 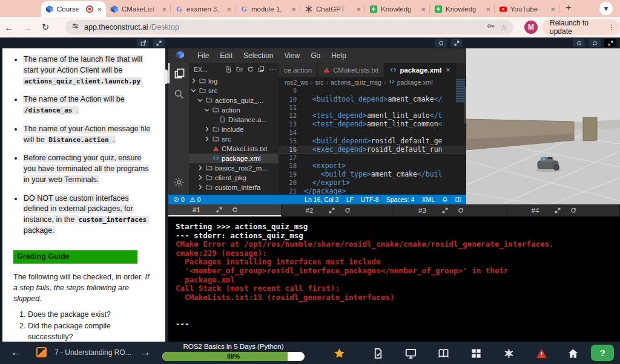 I want to click on status-item-ln: Ln 16, Col 3, so click(x=322, y=200).